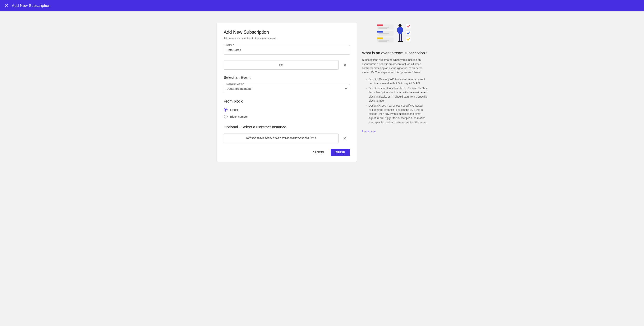 The width and height of the screenshot is (644, 326). What do you see at coordinates (394, 53) in the screenshot?
I see `info-heading: What is an event stream subscription?` at bounding box center [394, 53].